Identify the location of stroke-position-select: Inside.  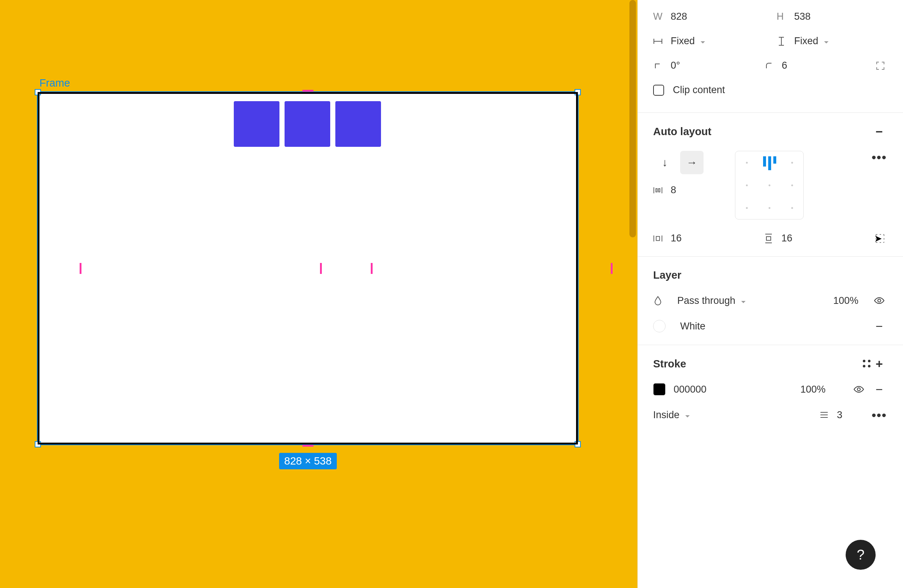
(672, 415).